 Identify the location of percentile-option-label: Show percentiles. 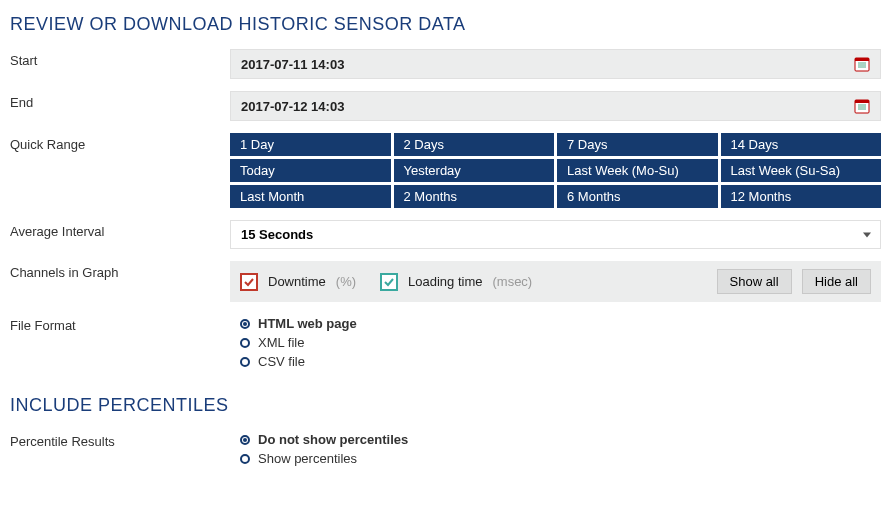
(308, 458).